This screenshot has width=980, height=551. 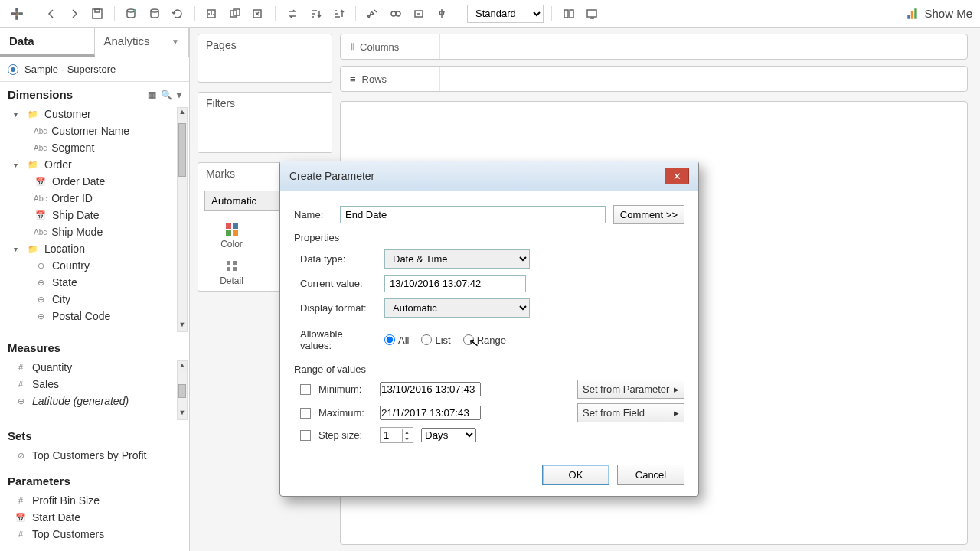 What do you see at coordinates (152, 95) in the screenshot?
I see `view-icon: ▦` at bounding box center [152, 95].